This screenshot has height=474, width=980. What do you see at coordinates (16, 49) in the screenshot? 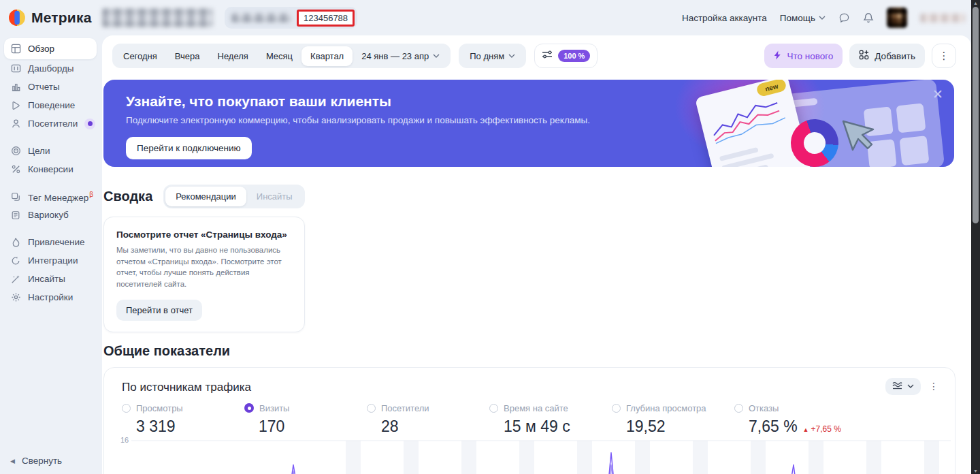
I see `grid-icon` at bounding box center [16, 49].